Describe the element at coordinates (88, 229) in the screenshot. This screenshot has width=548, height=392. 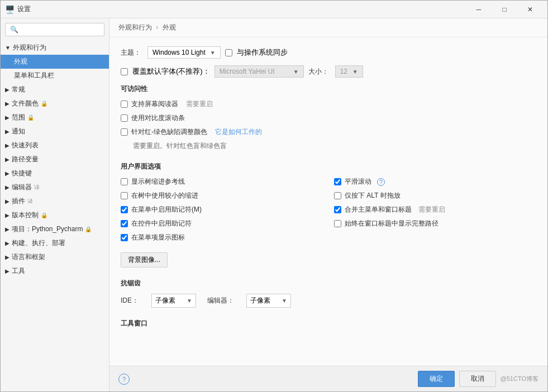
I see `project-badge: 🔒` at that location.